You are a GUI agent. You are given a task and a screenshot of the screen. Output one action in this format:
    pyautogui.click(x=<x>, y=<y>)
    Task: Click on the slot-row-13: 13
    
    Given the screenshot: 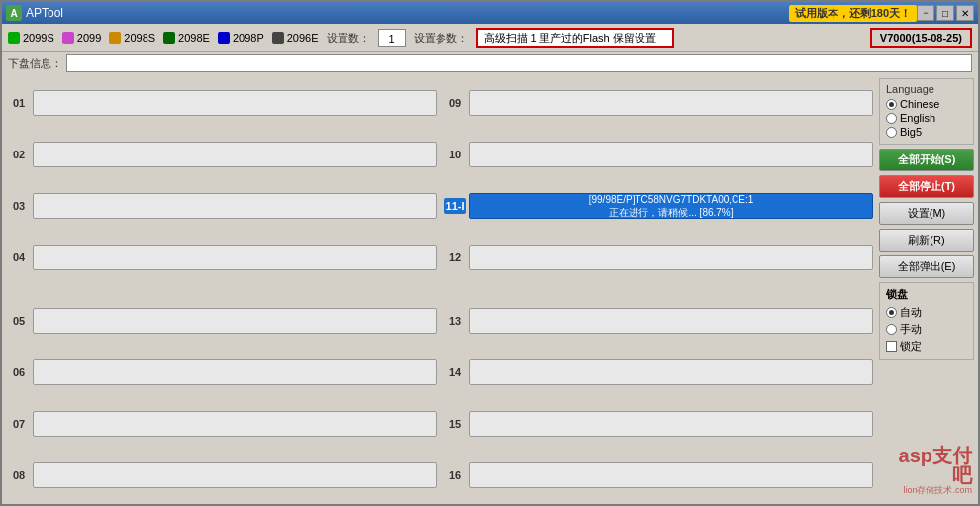 What is the action you would take?
    pyautogui.click(x=659, y=321)
    